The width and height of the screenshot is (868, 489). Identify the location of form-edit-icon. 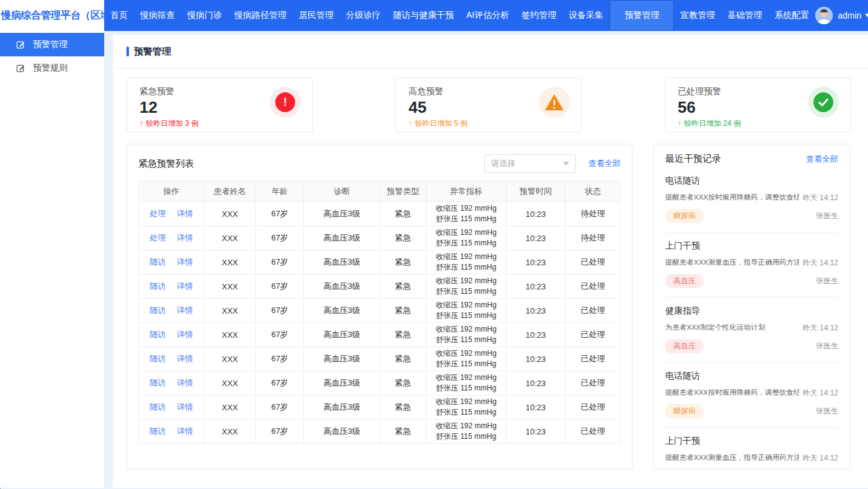
(21, 45).